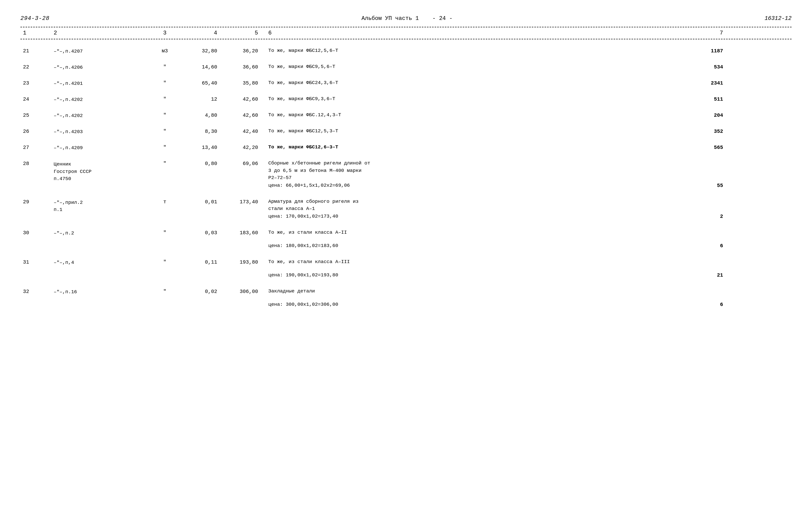 The width and height of the screenshot is (812, 531). What do you see at coordinates (36, 33) in the screenshot?
I see `col-header-1: 1` at bounding box center [36, 33].